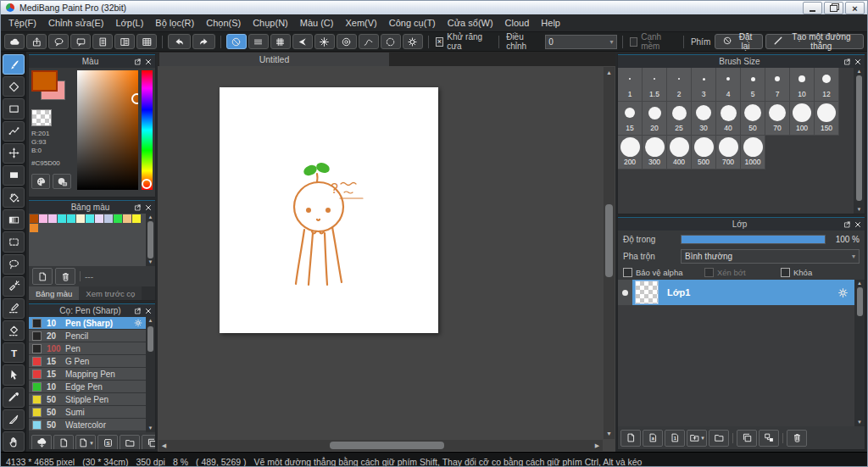 The width and height of the screenshot is (868, 467). Describe the element at coordinates (846, 224) in the screenshot. I see `layer-panel-detach-button` at that location.